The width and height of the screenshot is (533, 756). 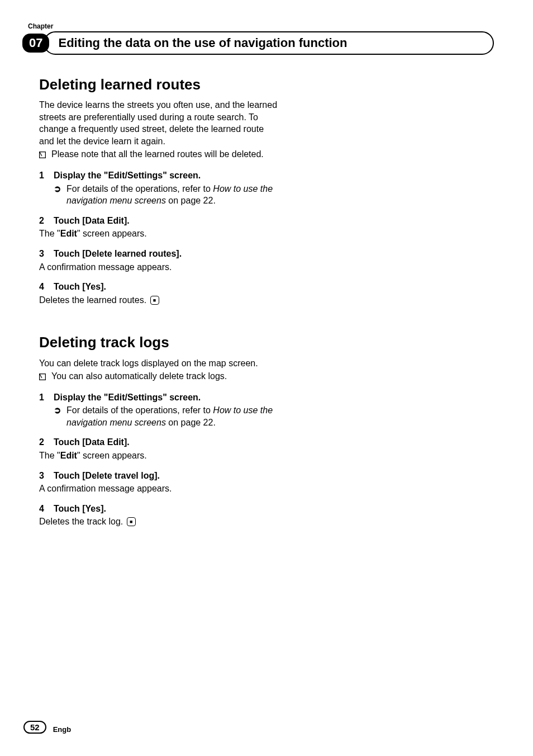 What do you see at coordinates (107, 475) in the screenshot?
I see `step-title: Touch [Delete travel log].` at bounding box center [107, 475].